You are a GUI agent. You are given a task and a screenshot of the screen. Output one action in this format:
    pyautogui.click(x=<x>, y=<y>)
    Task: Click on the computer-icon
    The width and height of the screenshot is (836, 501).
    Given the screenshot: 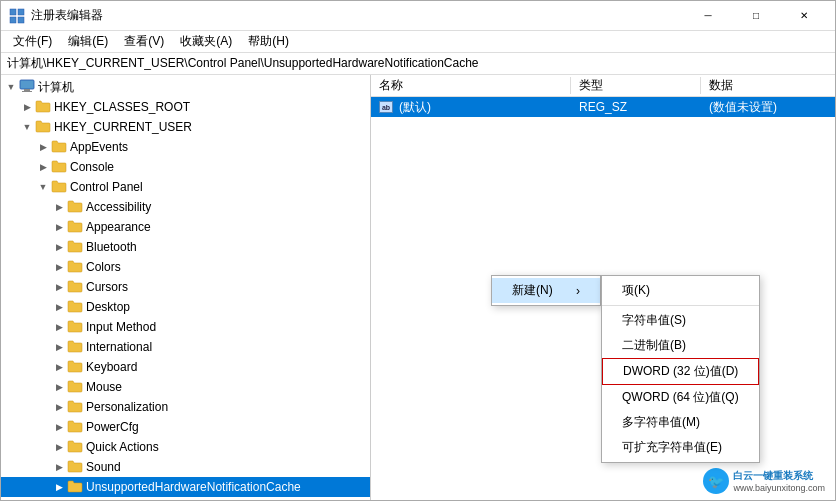 What is the action you would take?
    pyautogui.click(x=27, y=88)
    